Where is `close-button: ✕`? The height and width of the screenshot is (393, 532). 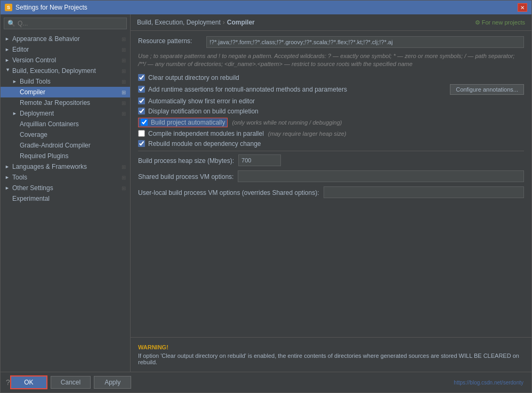 close-button: ✕ is located at coordinates (522, 7).